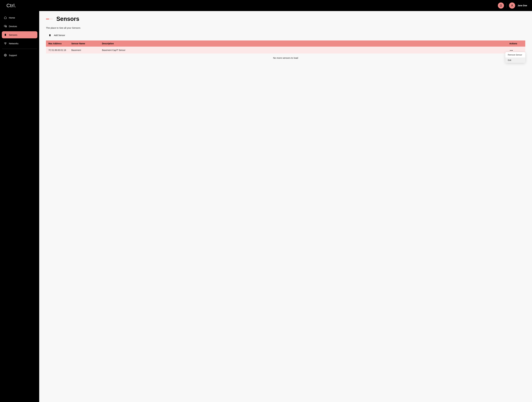 The height and width of the screenshot is (402, 532). Describe the element at coordinates (501, 6) in the screenshot. I see `notifications-button` at that location.